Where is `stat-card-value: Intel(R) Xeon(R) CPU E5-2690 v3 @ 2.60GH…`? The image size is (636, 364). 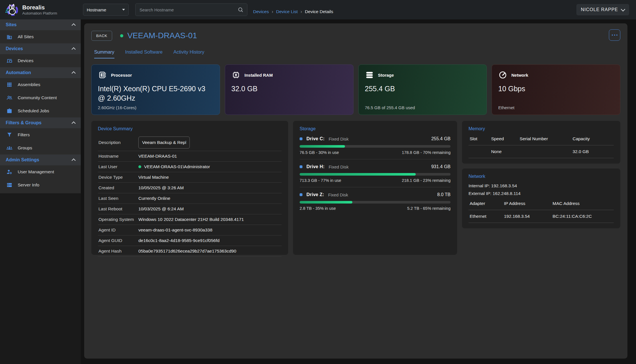
stat-card-value: Intel(R) Xeon(R) CPU E5-2690 v3 @ 2.60GH… is located at coordinates (156, 93).